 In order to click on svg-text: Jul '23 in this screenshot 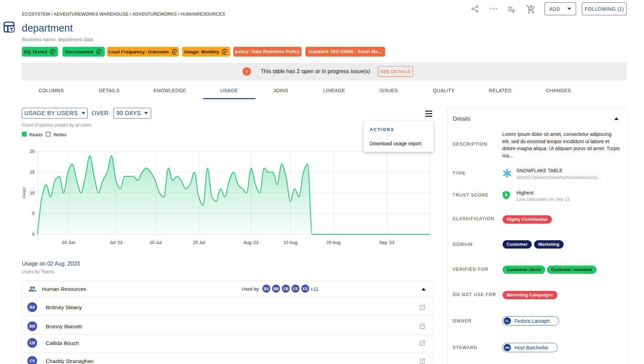, I will do `click(116, 243)`.